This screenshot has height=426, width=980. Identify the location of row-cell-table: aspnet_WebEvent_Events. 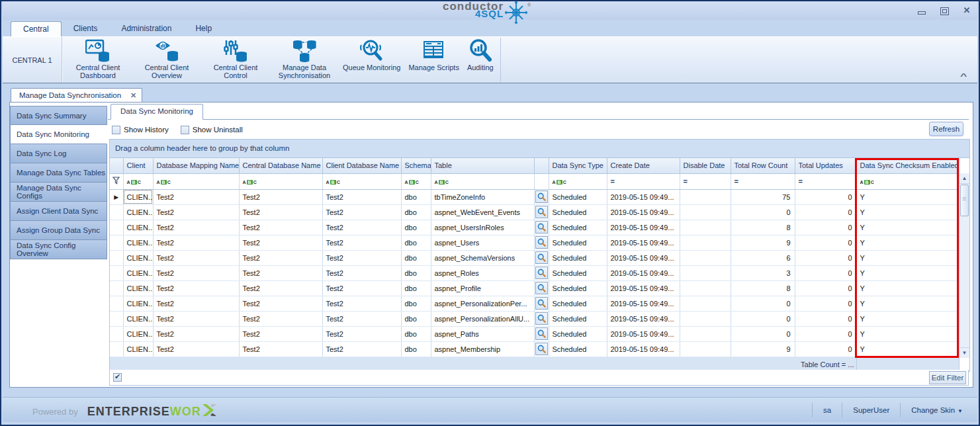
(482, 212).